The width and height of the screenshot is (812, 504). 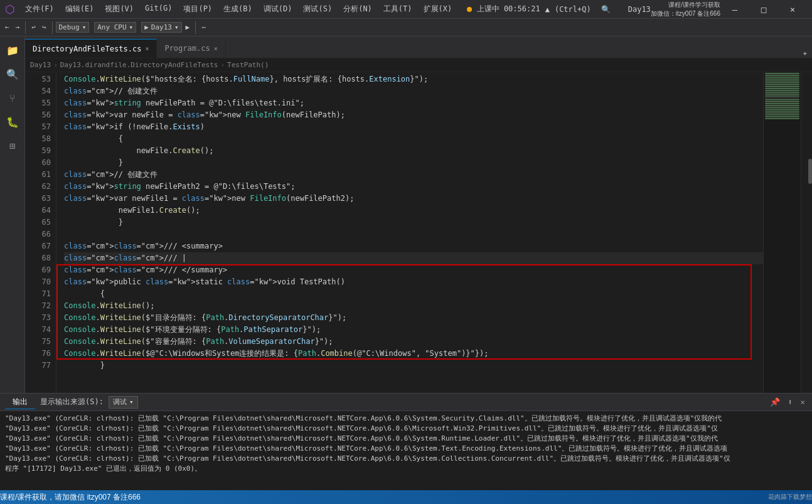 What do you see at coordinates (13, 146) in the screenshot?
I see `sidebar-extensions: ⊞` at bounding box center [13, 146].